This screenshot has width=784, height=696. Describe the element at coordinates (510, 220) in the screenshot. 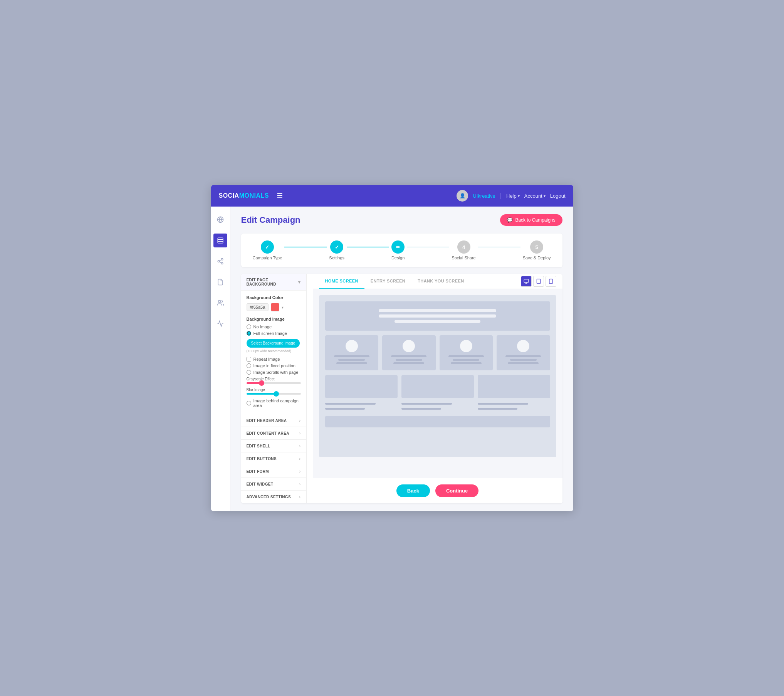

I see `back-icon: 💬` at that location.